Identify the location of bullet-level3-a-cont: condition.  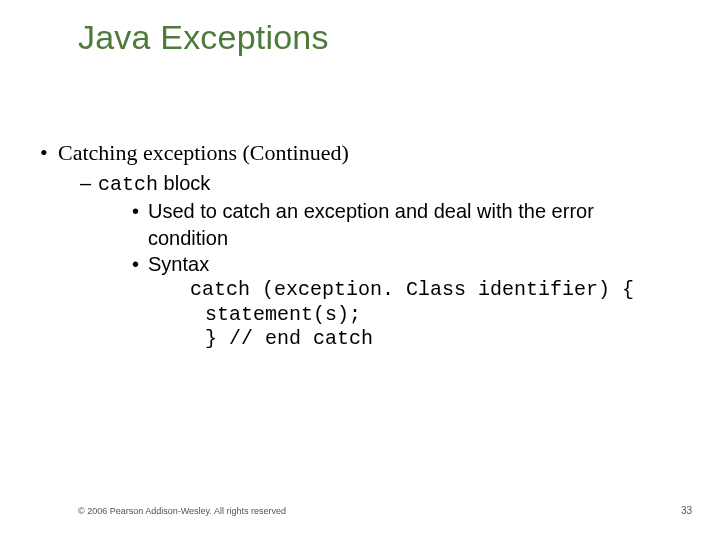
(424, 238).